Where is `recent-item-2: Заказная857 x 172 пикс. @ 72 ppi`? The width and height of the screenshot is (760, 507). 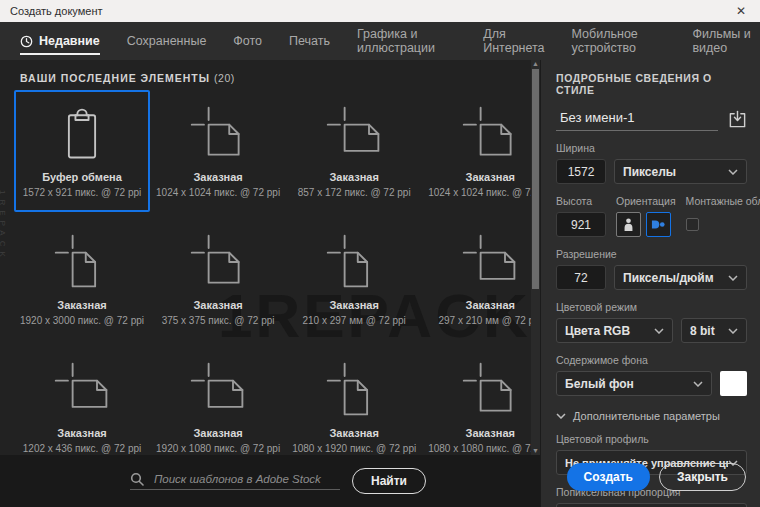 recent-item-2: Заказная857 x 172 пикс. @ 72 ppi is located at coordinates (354, 151).